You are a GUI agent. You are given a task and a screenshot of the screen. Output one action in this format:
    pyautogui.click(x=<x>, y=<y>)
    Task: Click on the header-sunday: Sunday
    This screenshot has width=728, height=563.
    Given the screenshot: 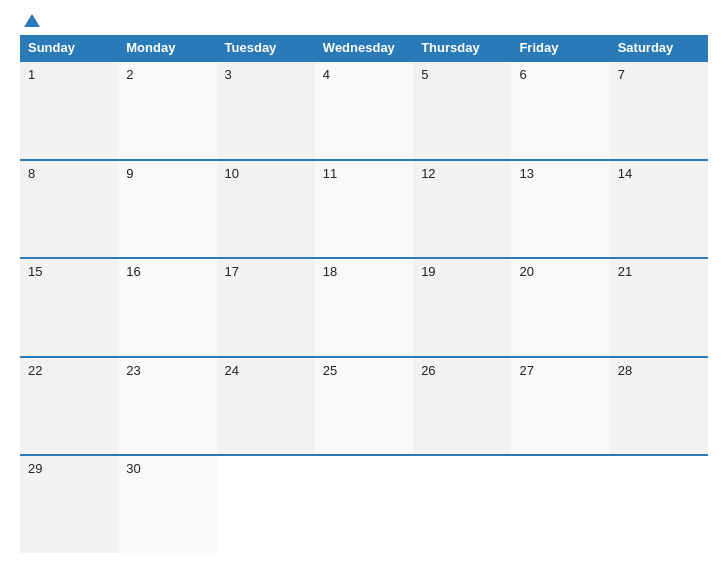 What is the action you would take?
    pyautogui.click(x=69, y=48)
    